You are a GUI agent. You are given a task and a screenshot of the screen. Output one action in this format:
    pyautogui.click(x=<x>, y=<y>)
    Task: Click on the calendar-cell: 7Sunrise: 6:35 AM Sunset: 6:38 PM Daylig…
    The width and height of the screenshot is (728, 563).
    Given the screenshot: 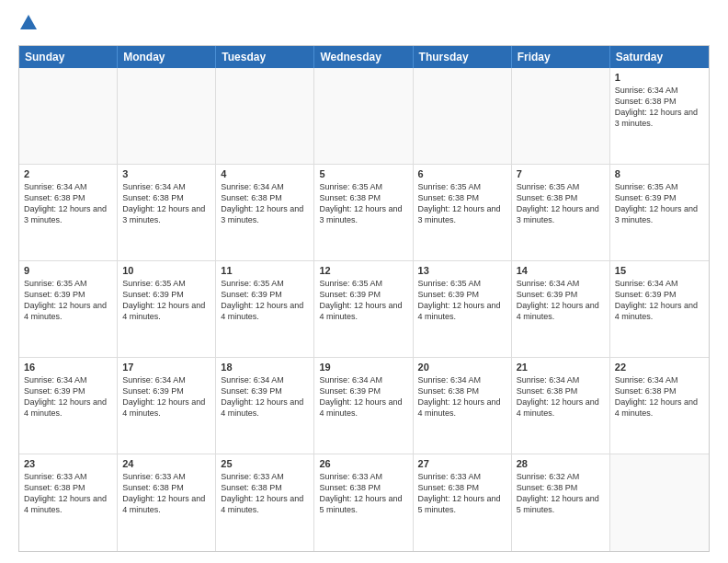 What is the action you would take?
    pyautogui.click(x=561, y=213)
    